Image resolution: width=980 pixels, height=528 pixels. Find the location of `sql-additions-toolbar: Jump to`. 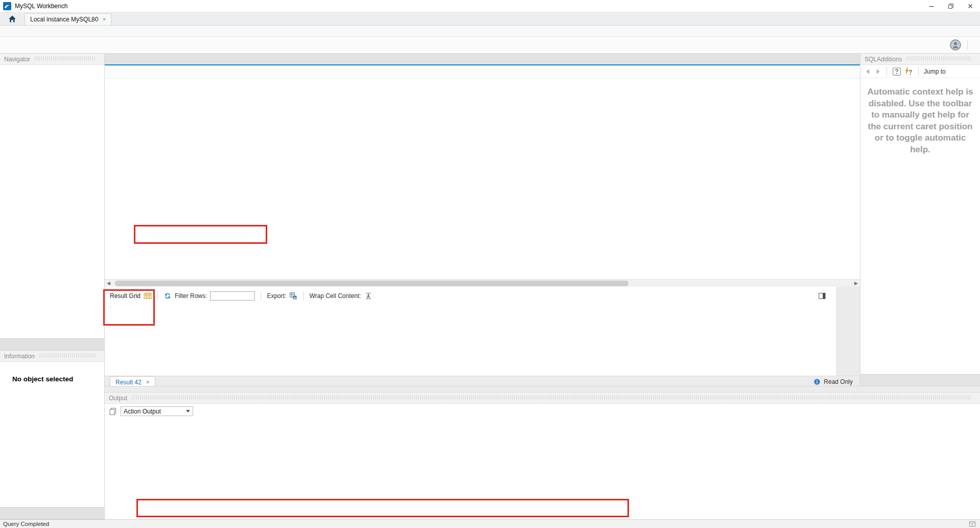

sql-additions-toolbar: Jump to is located at coordinates (920, 72).